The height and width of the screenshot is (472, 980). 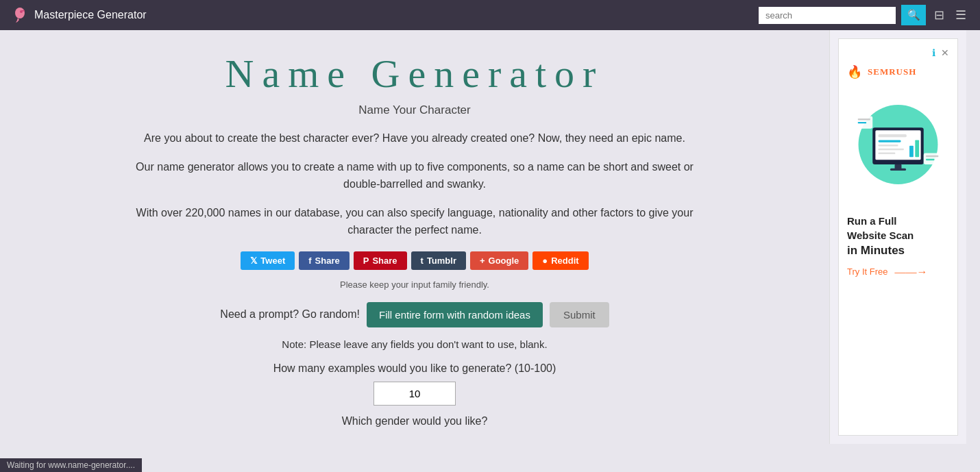 What do you see at coordinates (898, 53) in the screenshot?
I see `ad-close-row: ℹ ✕` at bounding box center [898, 53].